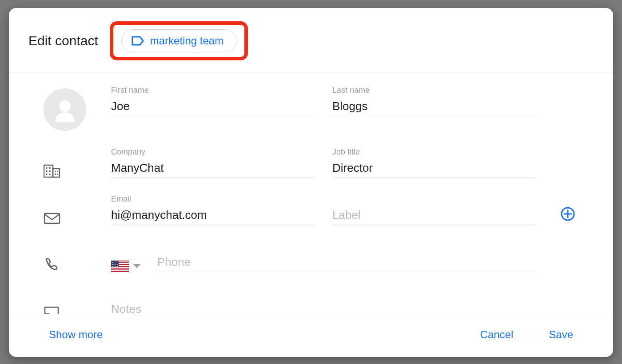  What do you see at coordinates (67, 170) in the screenshot?
I see `company-icon-col` at bounding box center [67, 170].